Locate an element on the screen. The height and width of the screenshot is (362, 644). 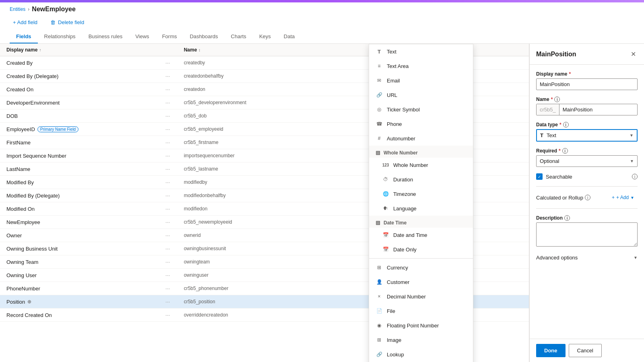
cell-display-name: Import Sequence Number is located at coordinates (79, 156).